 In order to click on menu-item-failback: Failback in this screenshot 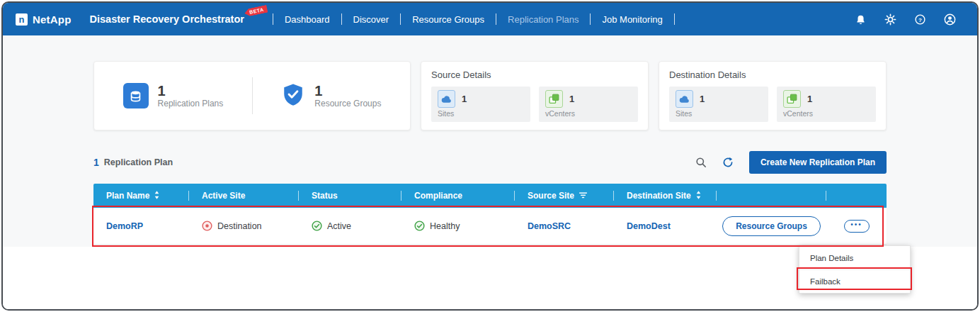, I will do `click(855, 281)`.